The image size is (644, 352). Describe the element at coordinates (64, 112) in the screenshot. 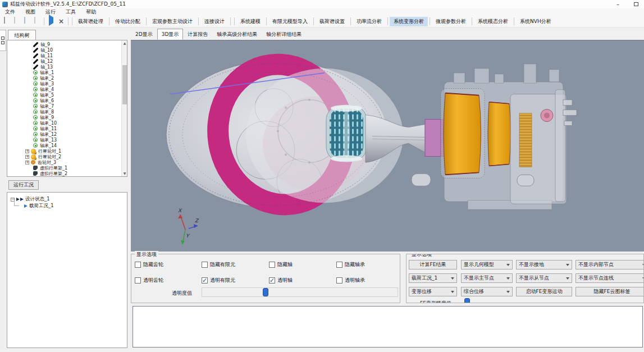

I see `tree-item-bearing: 轴承_8` at that location.